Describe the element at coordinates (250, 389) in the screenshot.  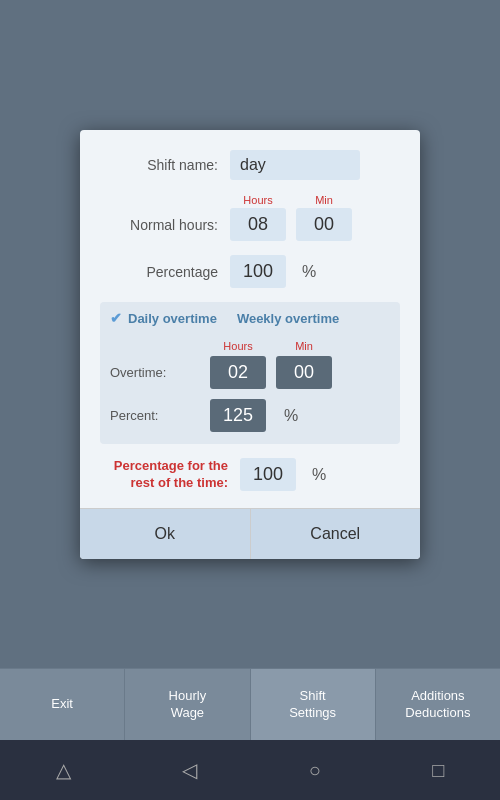
I see `overtime-body: Hours Min Overtime: 02 00 Percent: 125 %` at that location.